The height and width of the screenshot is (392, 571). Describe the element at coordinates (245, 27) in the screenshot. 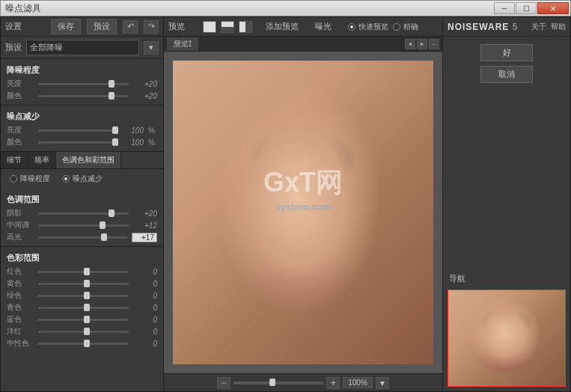

I see `view-split-v-icon` at that location.